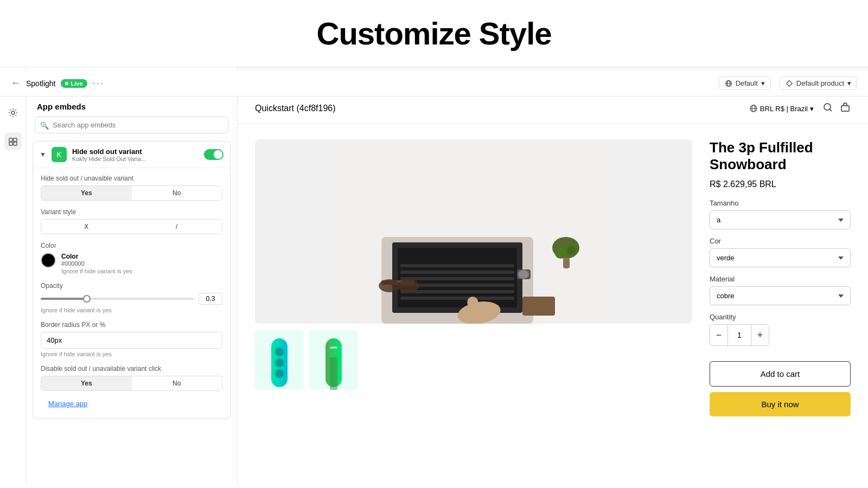 Image resolution: width=868 pixels, height=488 pixels. What do you see at coordinates (553, 108) in the screenshot?
I see `shop-header: Quickstart (4cf8f196) BRL R$ | Brazil ▾` at bounding box center [553, 108].